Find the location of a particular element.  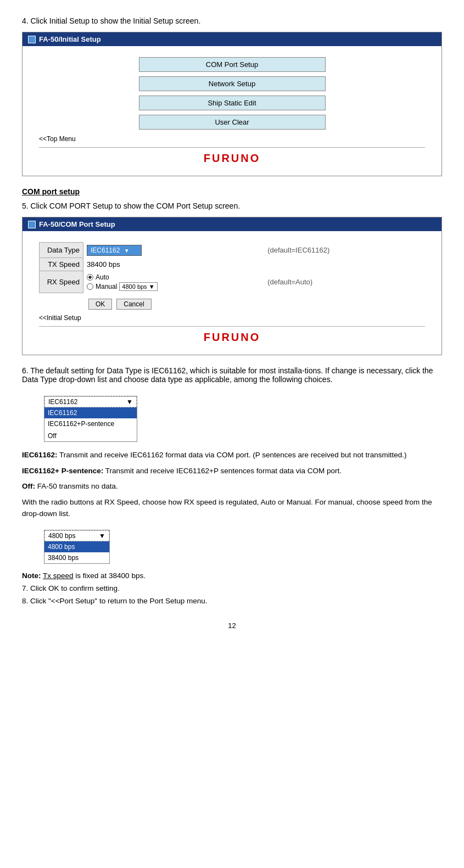

dd-header: IEC61162 ▼ is located at coordinates (91, 402).